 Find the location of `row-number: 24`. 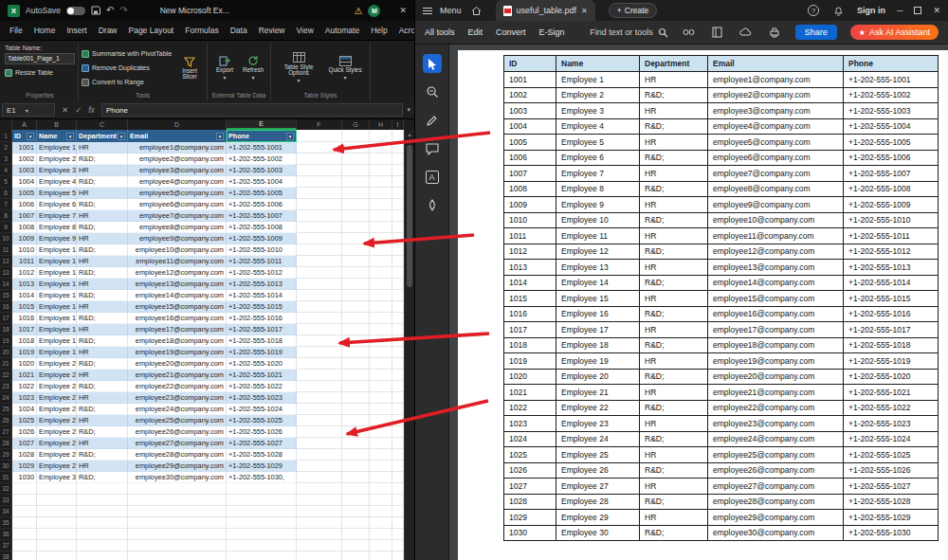

row-number: 24 is located at coordinates (6, 398).